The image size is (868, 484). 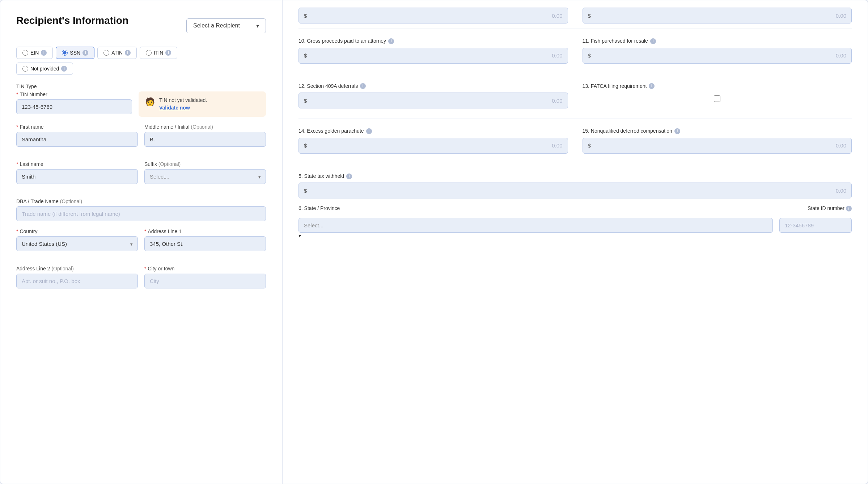 I want to click on field-12-value: 0.00, so click(x=436, y=100).